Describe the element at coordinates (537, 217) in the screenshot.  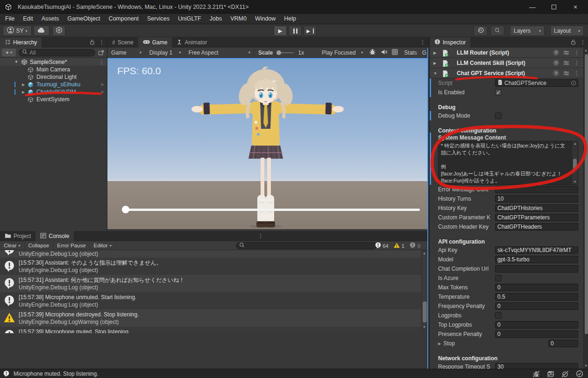
I see `text-field-custom-parameter-k: ChatGPTParameters` at that location.